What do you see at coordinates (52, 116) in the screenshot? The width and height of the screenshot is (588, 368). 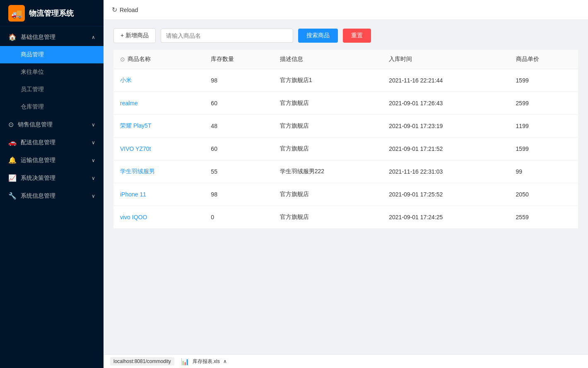 I see `nav-section: 🏠 基础信息管理 ∧ 商品管理 来往单位 员工管理 仓库管理 ⊙ 销售信息管理 …` at bounding box center [52, 116].